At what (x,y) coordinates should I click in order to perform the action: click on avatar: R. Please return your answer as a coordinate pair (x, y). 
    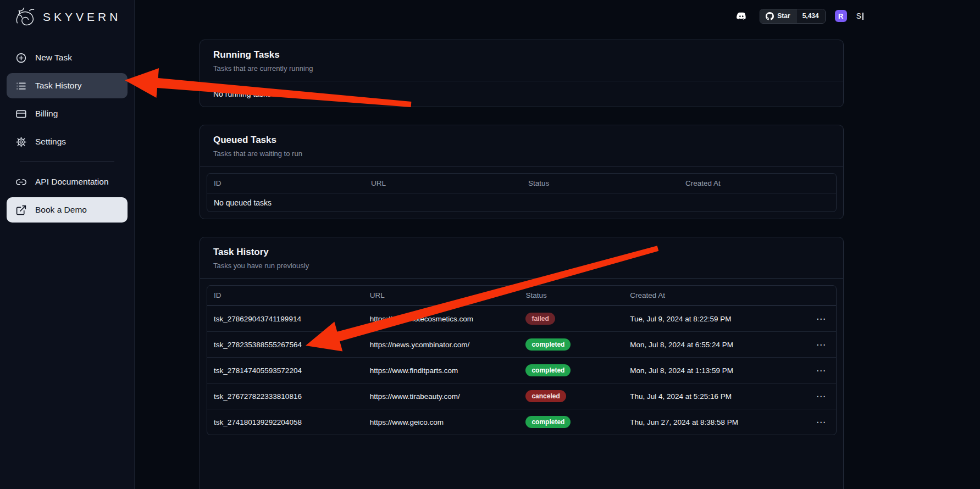
    Looking at the image, I should click on (841, 16).